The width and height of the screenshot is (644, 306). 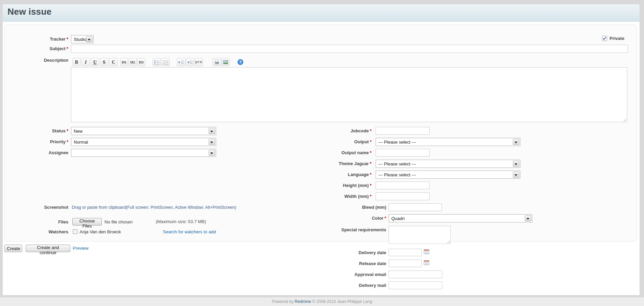 What do you see at coordinates (34, 153) in the screenshot?
I see `assignee-label: Assignee` at bounding box center [34, 153].